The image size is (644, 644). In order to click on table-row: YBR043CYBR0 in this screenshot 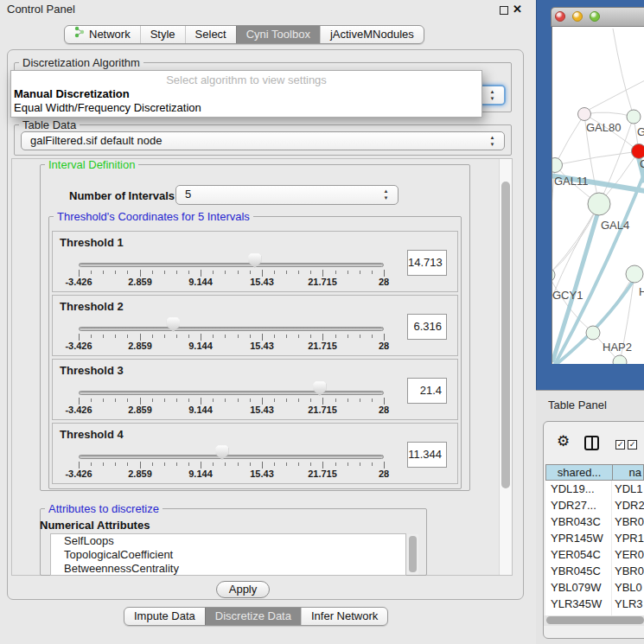, I will do `click(595, 522)`.